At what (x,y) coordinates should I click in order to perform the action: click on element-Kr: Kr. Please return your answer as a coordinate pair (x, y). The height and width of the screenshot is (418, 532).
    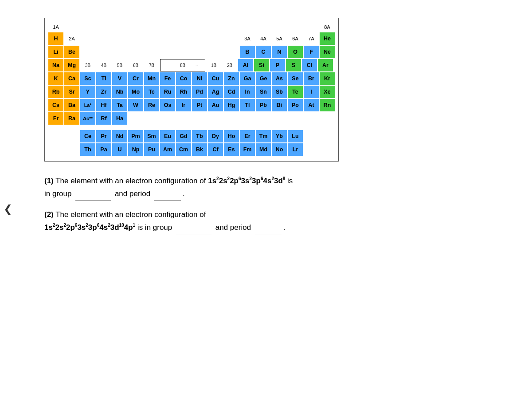
    Looking at the image, I should click on (327, 79).